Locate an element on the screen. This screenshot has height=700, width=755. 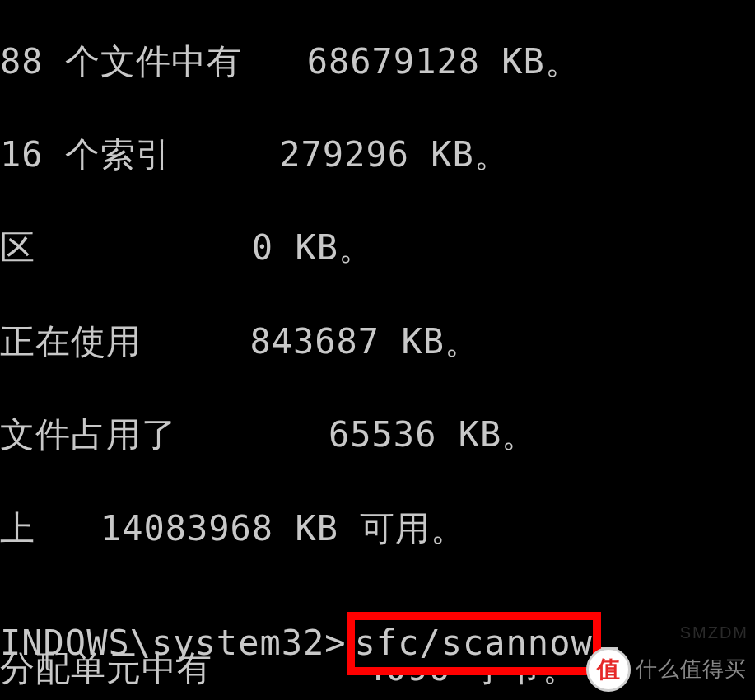
command-highlight: sfc/scannow is located at coordinates (474, 644).